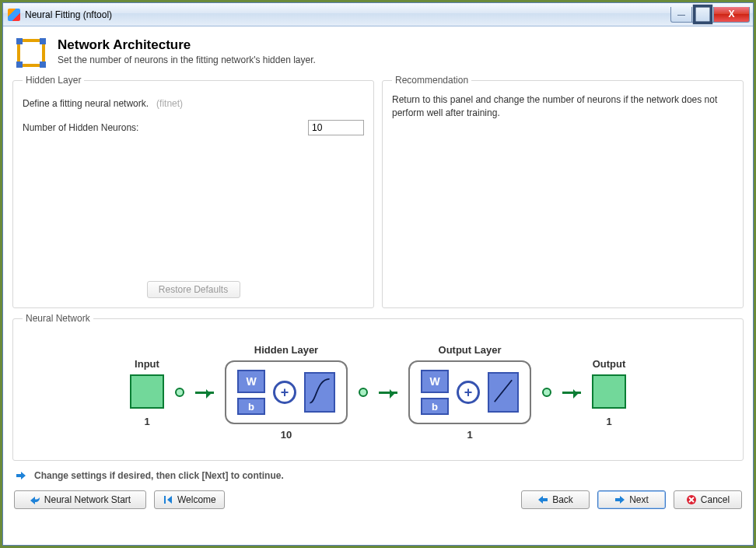  What do you see at coordinates (708, 500) in the screenshot?
I see `cancel-button: Cancel` at bounding box center [708, 500].